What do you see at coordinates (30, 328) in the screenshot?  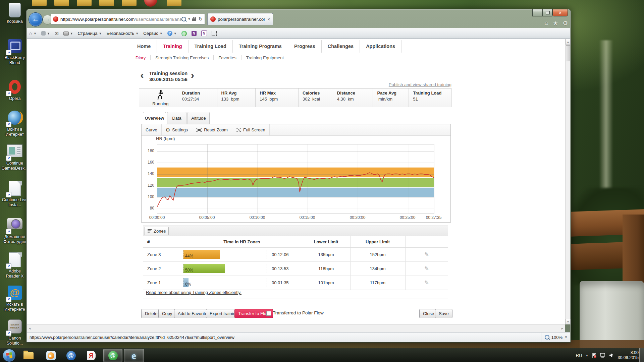 I see `scroll-left-arrow: ◄` at bounding box center [30, 328].